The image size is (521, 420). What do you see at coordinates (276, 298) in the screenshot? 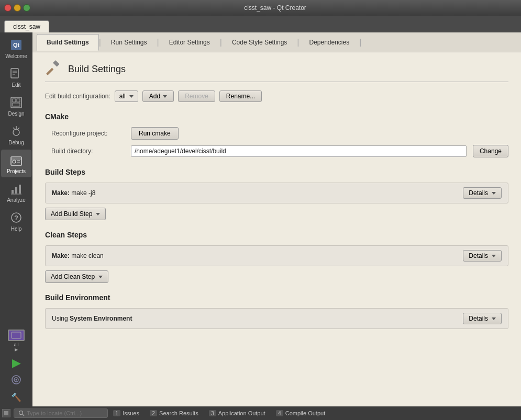
I see `build-env-header: Build Environment` at bounding box center [276, 298].